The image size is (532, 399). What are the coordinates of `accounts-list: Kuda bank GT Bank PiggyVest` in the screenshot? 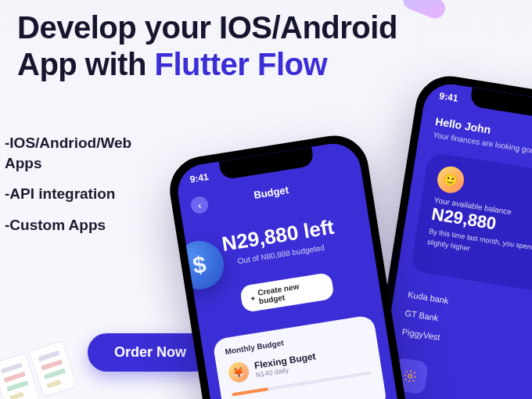 It's located at (426, 316).